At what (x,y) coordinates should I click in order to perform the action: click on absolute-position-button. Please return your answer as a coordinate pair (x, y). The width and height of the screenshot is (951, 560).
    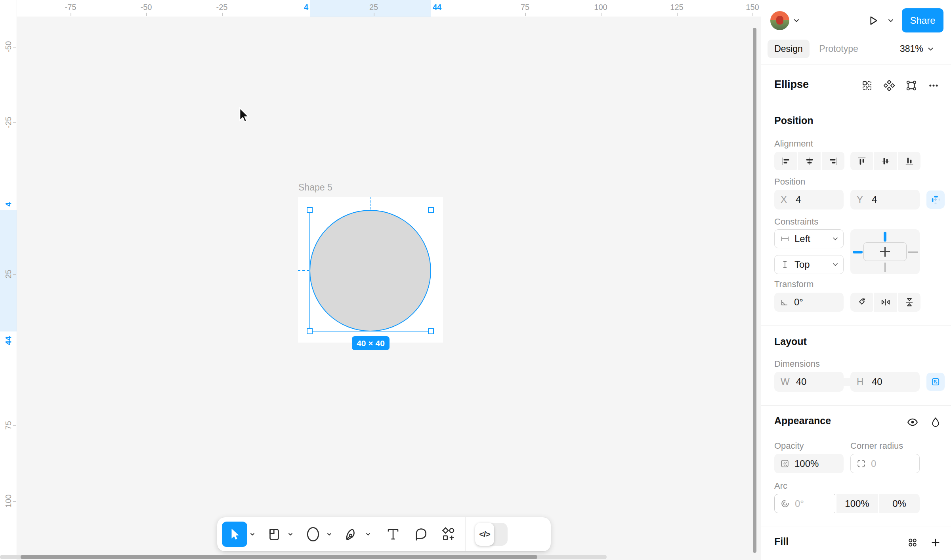
    Looking at the image, I should click on (936, 200).